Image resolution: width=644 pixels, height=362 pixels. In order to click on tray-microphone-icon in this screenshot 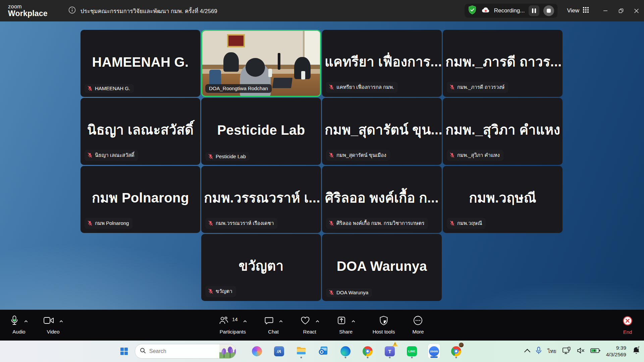, I will do `click(539, 351)`.